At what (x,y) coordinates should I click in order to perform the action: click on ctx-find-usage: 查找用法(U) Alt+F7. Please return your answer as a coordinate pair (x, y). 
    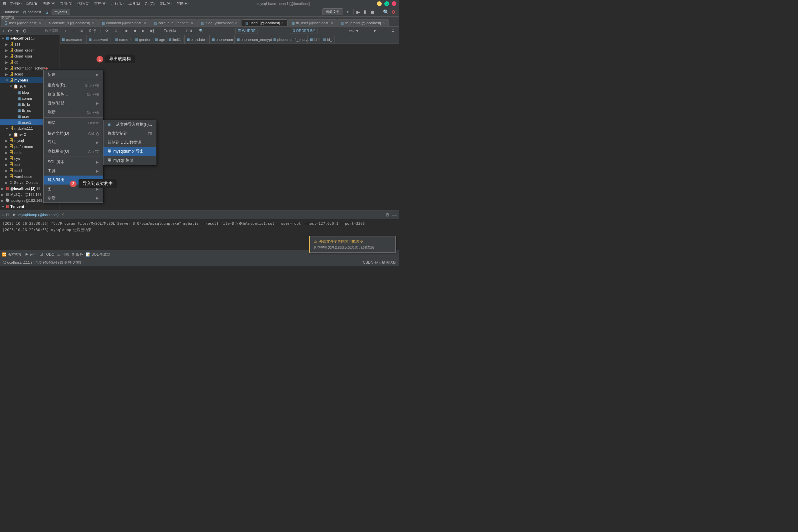
    Looking at the image, I should click on (73, 151).